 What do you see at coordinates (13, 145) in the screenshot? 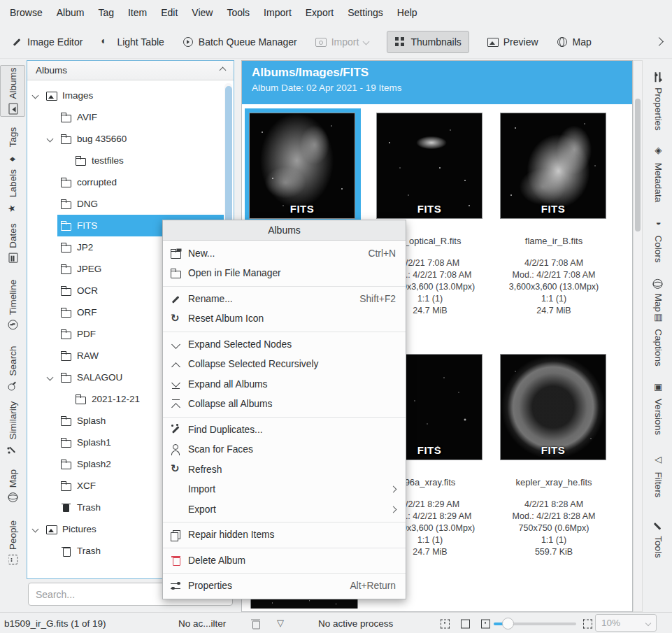
I see `sidebar-tab-tags: Tags` at bounding box center [13, 145].